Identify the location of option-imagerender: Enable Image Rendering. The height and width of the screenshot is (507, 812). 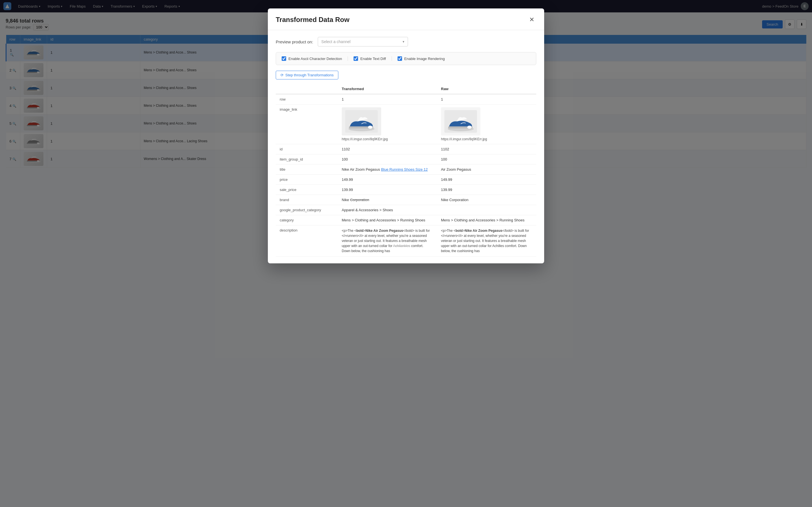
(424, 58).